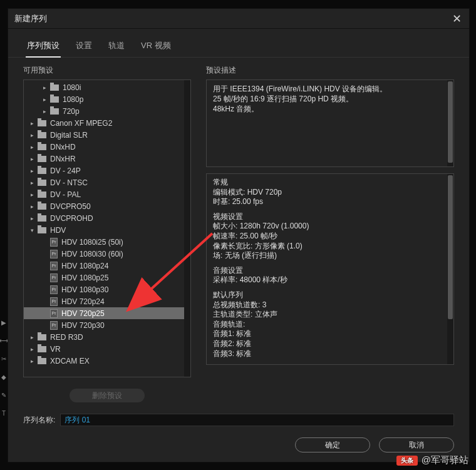 The image size is (476, 470). Describe the element at coordinates (416, 445) in the screenshot. I see `cancel-button: 取消` at that location.